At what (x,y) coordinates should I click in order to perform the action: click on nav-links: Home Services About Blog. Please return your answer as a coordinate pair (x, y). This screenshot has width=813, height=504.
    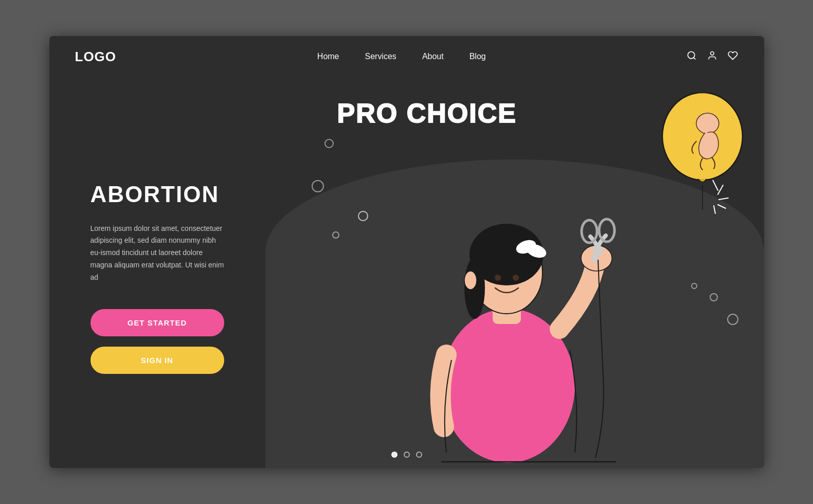
    Looking at the image, I should click on (402, 57).